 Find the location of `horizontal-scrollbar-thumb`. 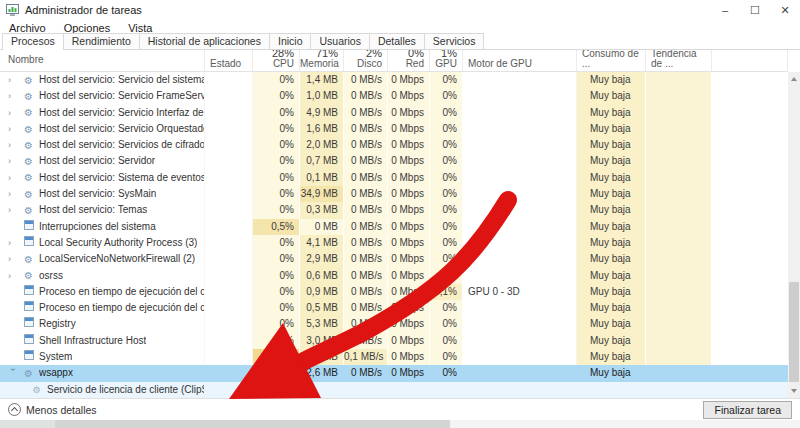

horizontal-scrollbar-thumb is located at coordinates (252, 424).